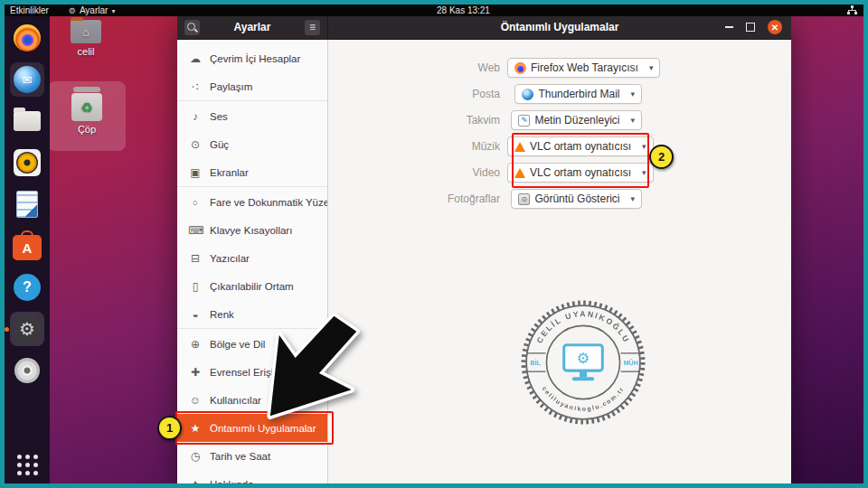 The height and width of the screenshot is (488, 868). What do you see at coordinates (87, 116) in the screenshot?
I see `desktop-icon-trash: ♻ Çöp` at bounding box center [87, 116].